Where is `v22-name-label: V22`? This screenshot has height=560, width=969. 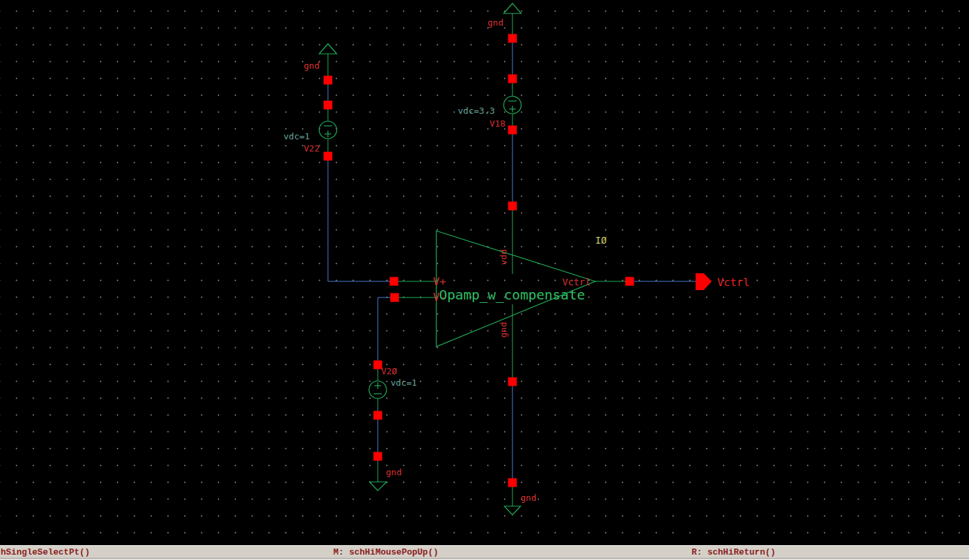
v22-name-label: V22 is located at coordinates (311, 148).